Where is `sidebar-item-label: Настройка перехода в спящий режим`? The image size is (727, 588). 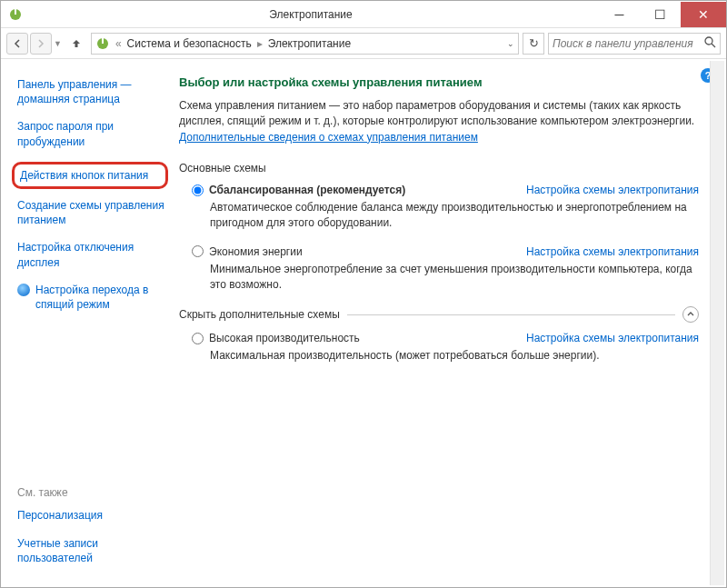 sidebar-item-label: Настройка перехода в спящий режим is located at coordinates (100, 297).